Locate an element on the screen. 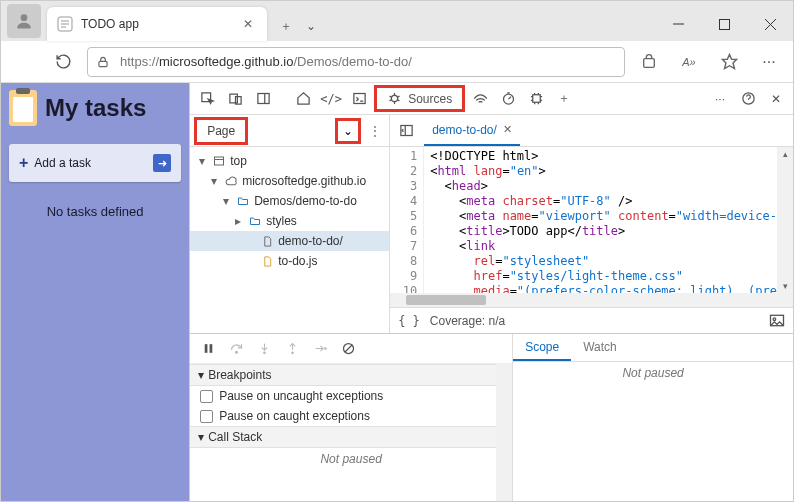 The width and height of the screenshot is (794, 502). memory-icon is located at coordinates (536, 99).